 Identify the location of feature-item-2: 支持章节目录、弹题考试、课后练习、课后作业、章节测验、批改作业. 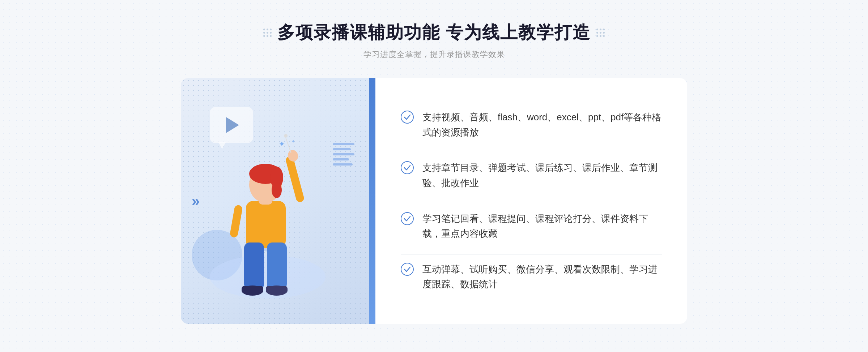
(531, 175).